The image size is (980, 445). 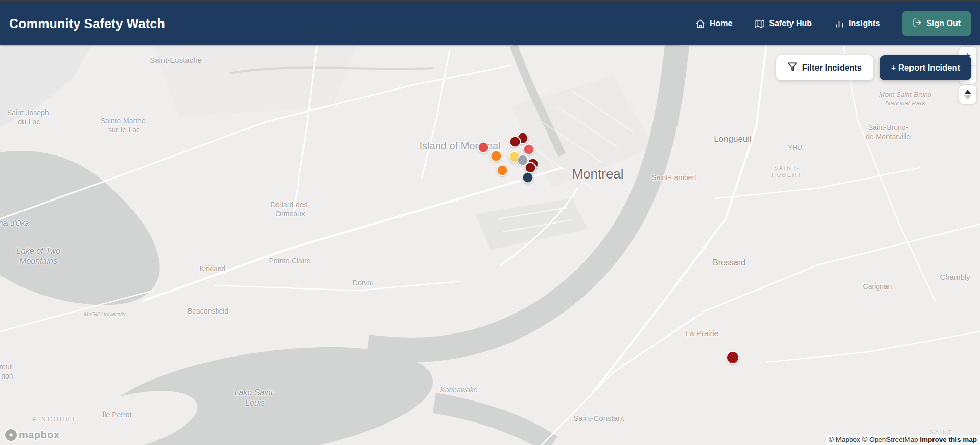 I want to click on map-icon, so click(x=759, y=24).